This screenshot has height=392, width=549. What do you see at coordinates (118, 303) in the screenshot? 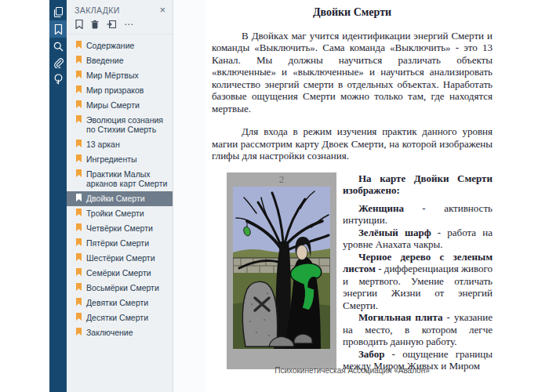
I see `bookmark-label: Девятки Смерти` at bounding box center [118, 303].